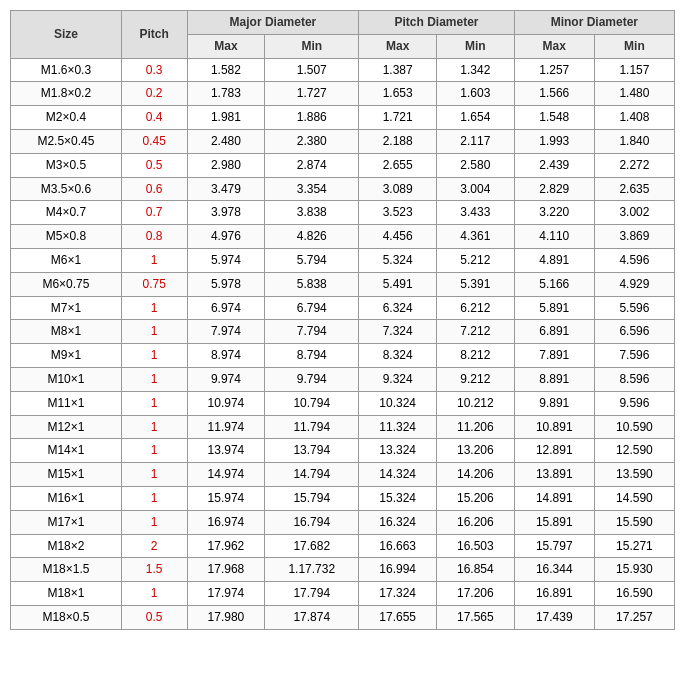 The width and height of the screenshot is (685, 674). I want to click on size-cell: M4×0.7, so click(66, 213).